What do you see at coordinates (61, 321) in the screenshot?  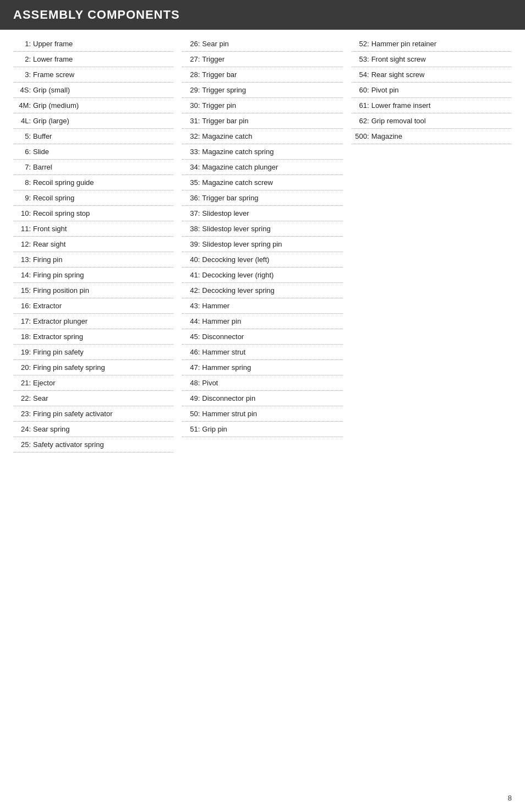 I see `item-label: Extractor plunger` at bounding box center [61, 321].